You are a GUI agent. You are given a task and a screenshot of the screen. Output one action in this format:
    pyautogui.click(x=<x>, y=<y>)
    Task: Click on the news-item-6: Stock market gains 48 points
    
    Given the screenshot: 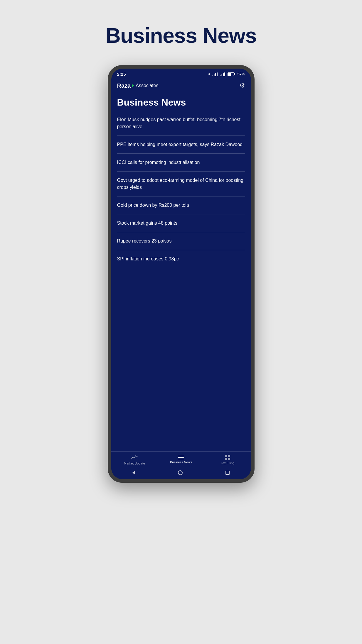 What is the action you would take?
    pyautogui.click(x=181, y=223)
    